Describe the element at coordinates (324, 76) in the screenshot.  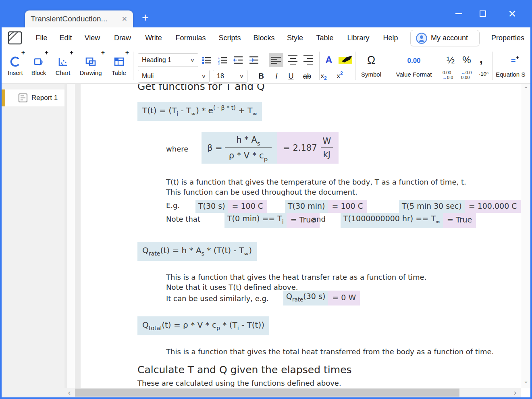
I see `subscript-button: x2` at that location.